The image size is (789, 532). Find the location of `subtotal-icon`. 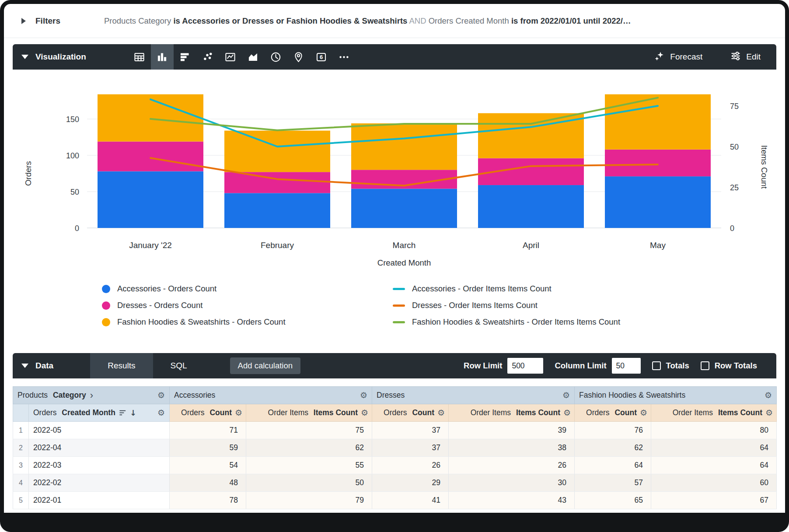

subtotal-icon is located at coordinates (122, 413).